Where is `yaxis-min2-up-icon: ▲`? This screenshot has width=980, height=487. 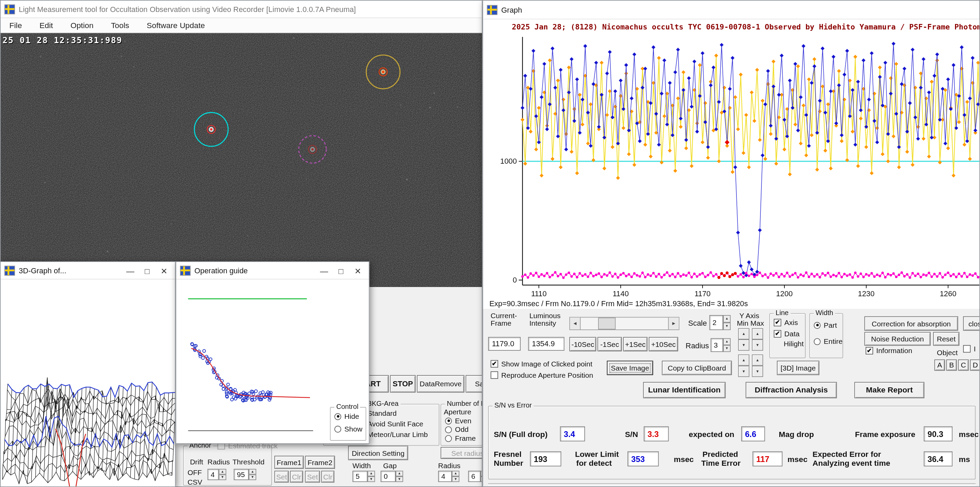
yaxis-min2-up-icon: ▲ is located at coordinates (744, 360).